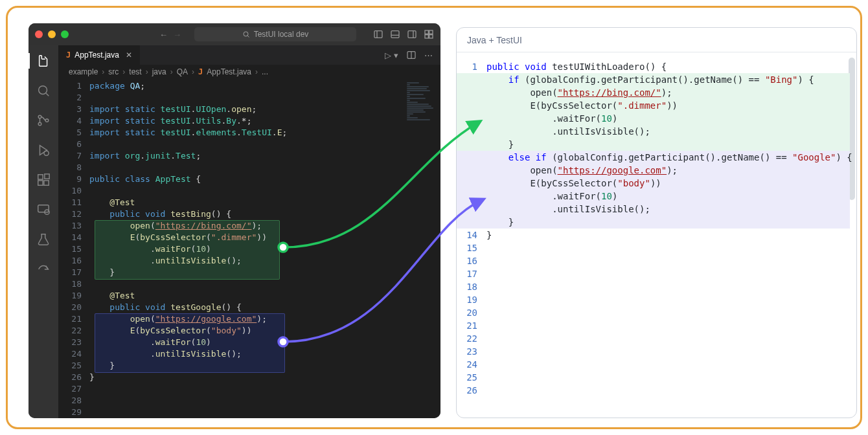 This screenshot has height=435, width=868. I want to click on split-editor-icon, so click(411, 55).